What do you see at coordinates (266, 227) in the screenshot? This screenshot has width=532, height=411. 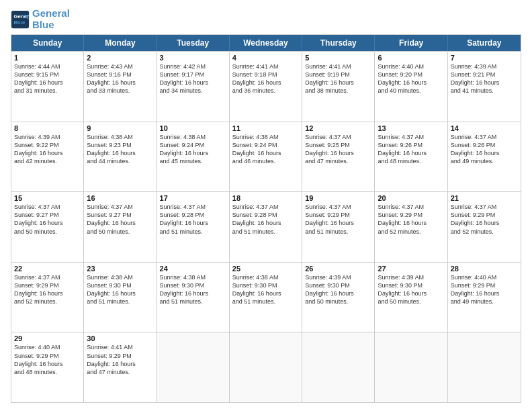 I see `cal-cell: 18Sunrise: 4:37 AM Sunset: 9:28 PM Dayli…` at bounding box center [266, 227].